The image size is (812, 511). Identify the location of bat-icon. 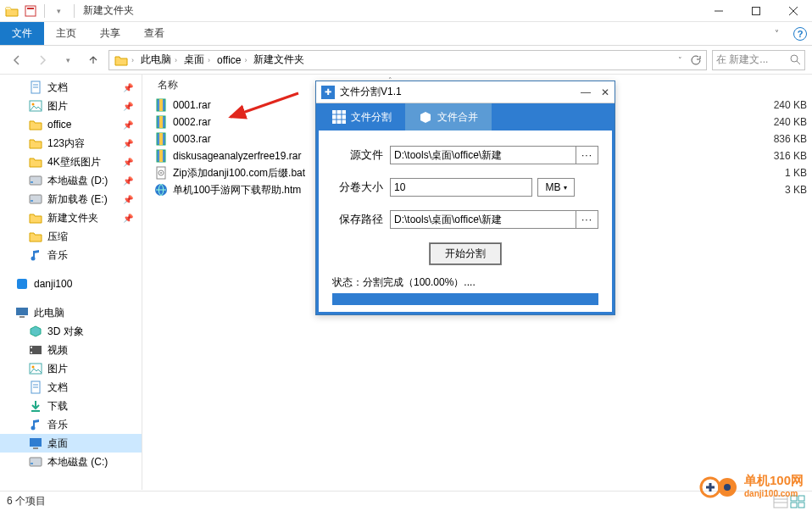
(161, 173).